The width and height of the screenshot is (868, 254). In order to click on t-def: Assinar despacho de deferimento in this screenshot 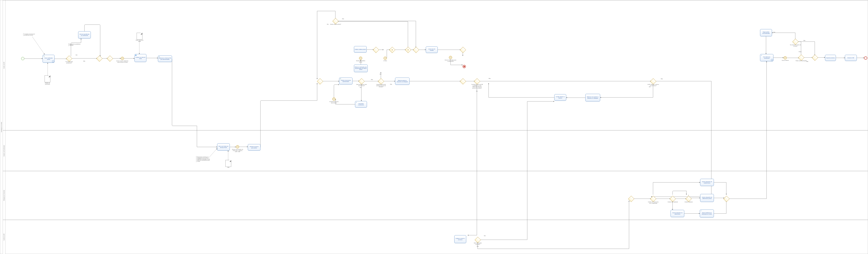, I will do `click(677, 214)`.